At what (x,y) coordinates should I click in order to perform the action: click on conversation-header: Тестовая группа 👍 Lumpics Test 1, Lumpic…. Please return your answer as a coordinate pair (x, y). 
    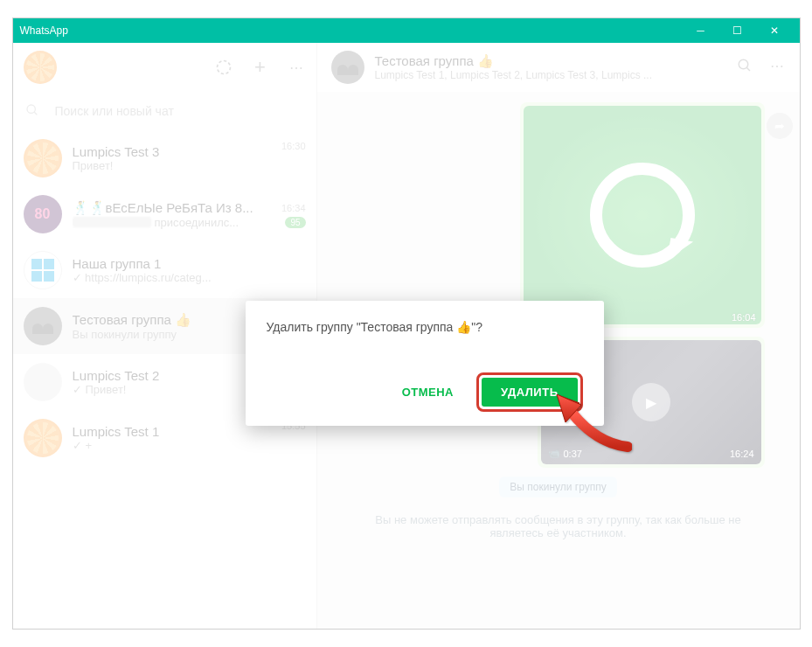
    Looking at the image, I should click on (559, 67).